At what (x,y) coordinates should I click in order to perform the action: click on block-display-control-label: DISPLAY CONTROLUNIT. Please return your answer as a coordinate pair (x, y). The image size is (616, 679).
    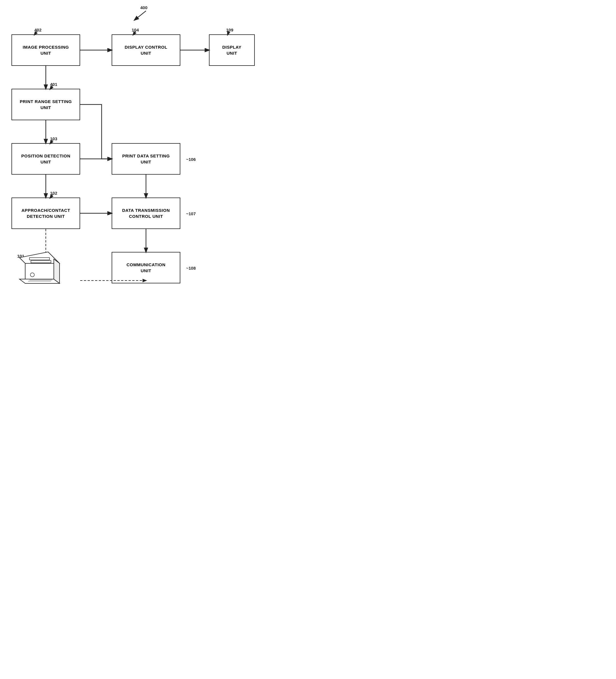
    Looking at the image, I should click on (146, 50).